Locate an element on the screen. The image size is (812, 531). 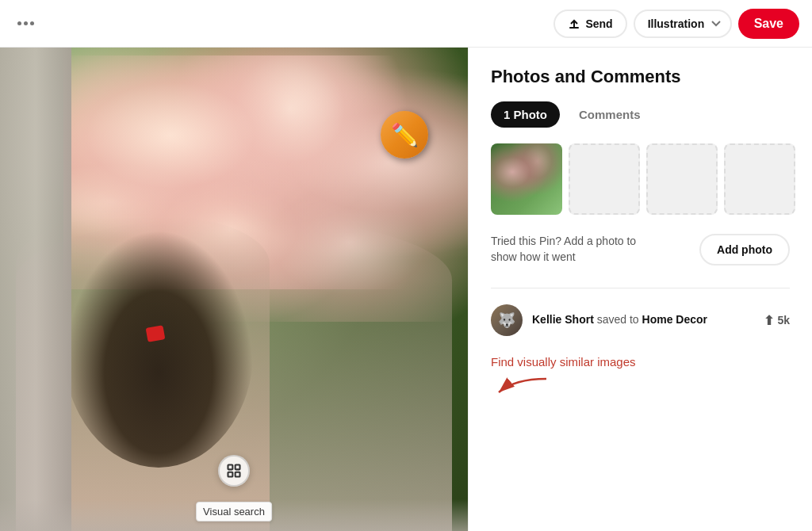
wall-left is located at coordinates (36, 289).